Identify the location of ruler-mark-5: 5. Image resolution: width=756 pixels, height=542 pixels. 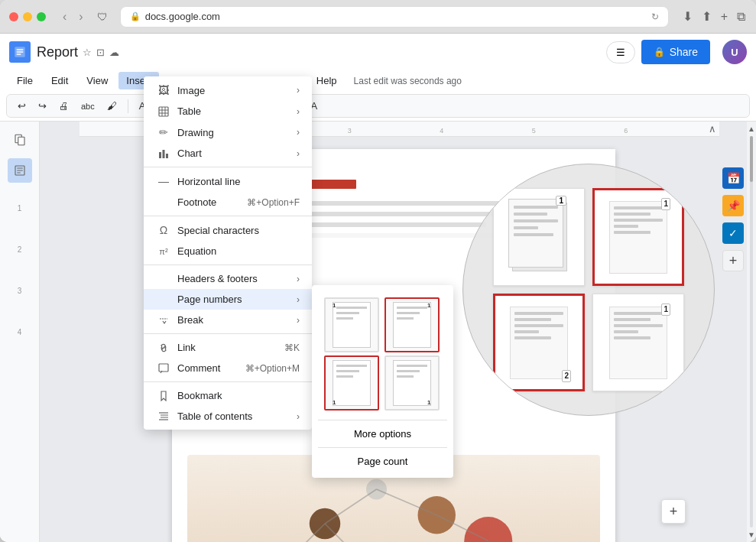
(534, 131).